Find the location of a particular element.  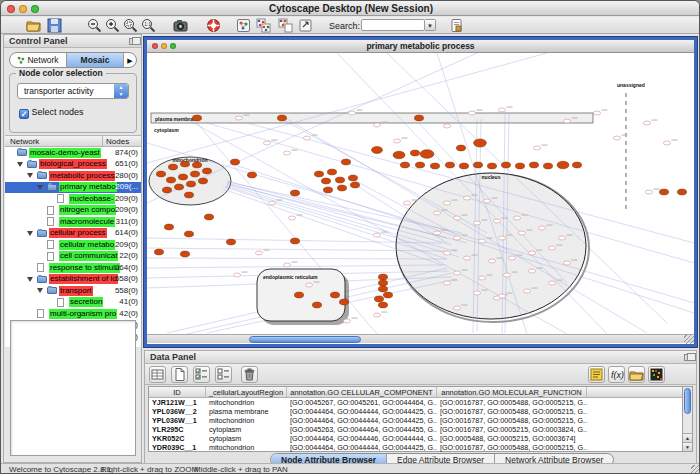

tab-network: Network is located at coordinates (38, 60).